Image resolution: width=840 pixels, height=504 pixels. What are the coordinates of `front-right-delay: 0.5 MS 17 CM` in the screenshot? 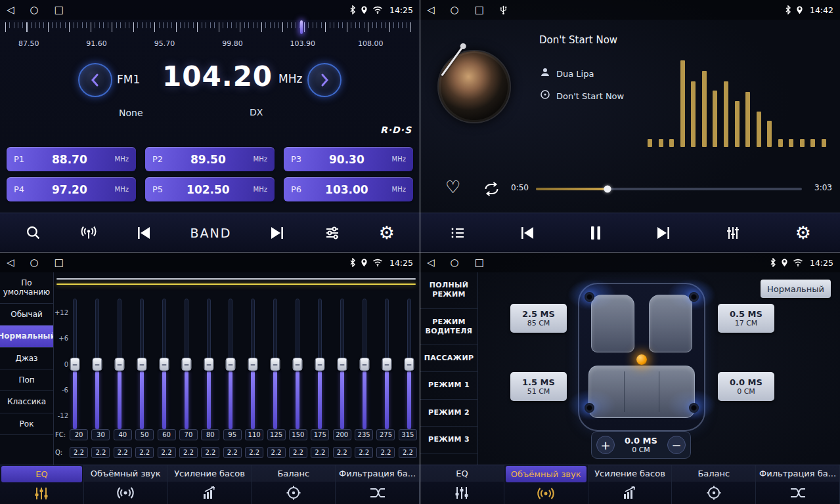 It's located at (746, 318).